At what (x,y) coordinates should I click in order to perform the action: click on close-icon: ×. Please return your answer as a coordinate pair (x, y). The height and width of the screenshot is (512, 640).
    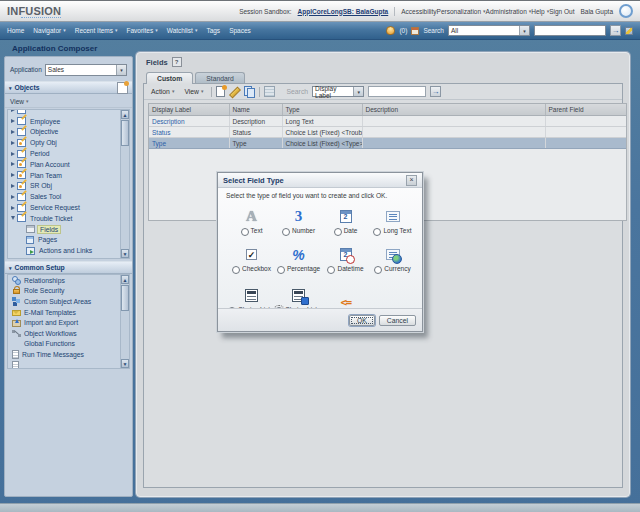
    Looking at the image, I should click on (412, 180).